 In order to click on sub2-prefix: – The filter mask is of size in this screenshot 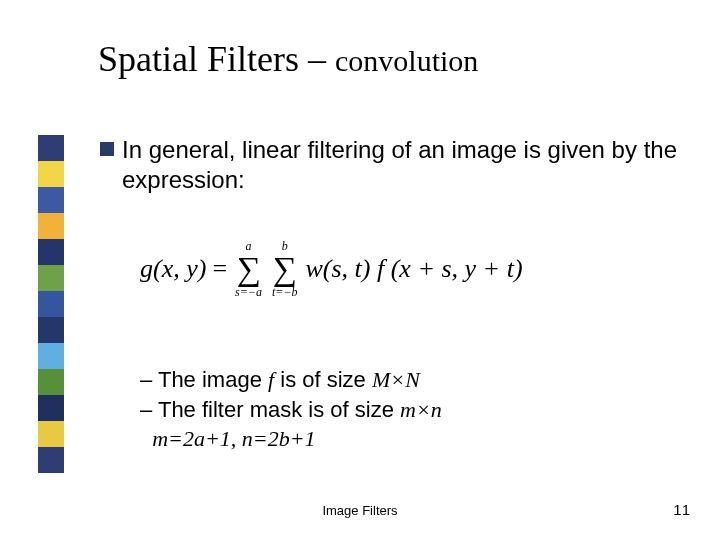, I will do `click(270, 410)`.